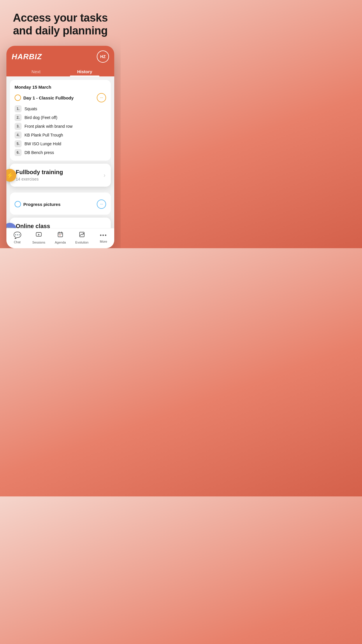 The image size is (362, 644). What do you see at coordinates (44, 98) in the screenshot?
I see `workout-title-row: Day 1 - Classic Fullbody` at bounding box center [44, 98].